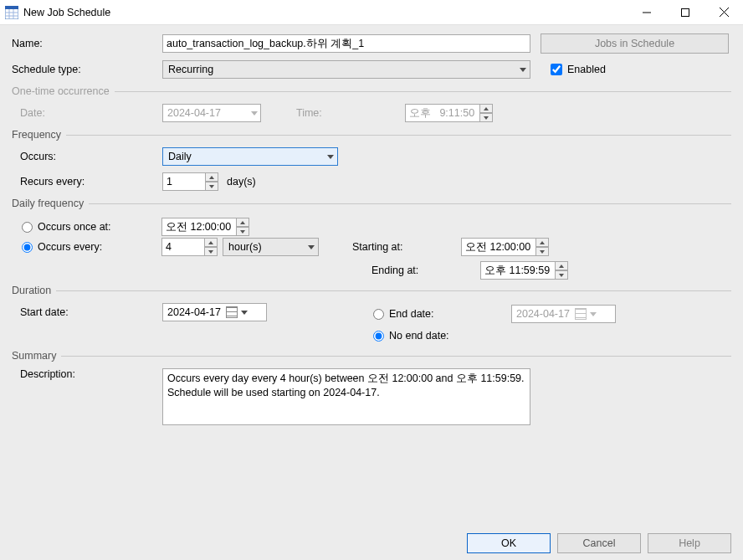 This screenshot has height=560, width=743. Describe the element at coordinates (27, 248) in the screenshot. I see `occurs-every-radio` at that location.